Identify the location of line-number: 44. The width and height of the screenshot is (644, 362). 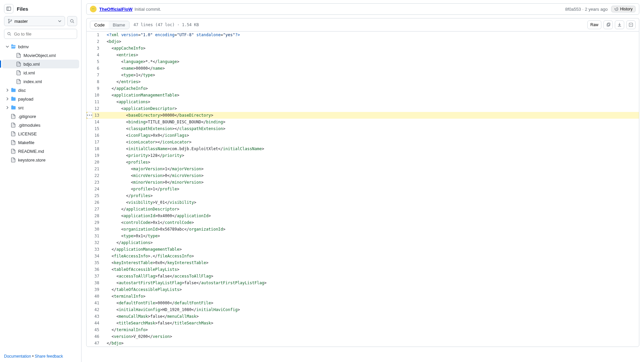
(95, 323).